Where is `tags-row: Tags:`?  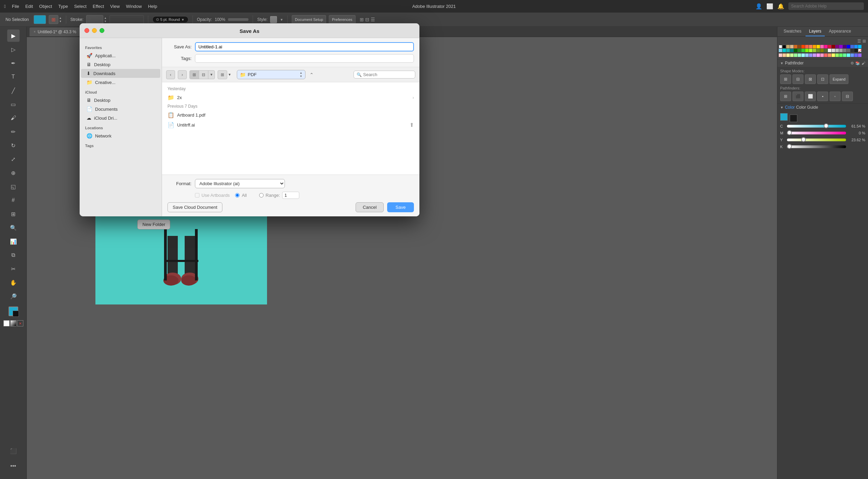
tags-row: Tags: is located at coordinates (291, 58).